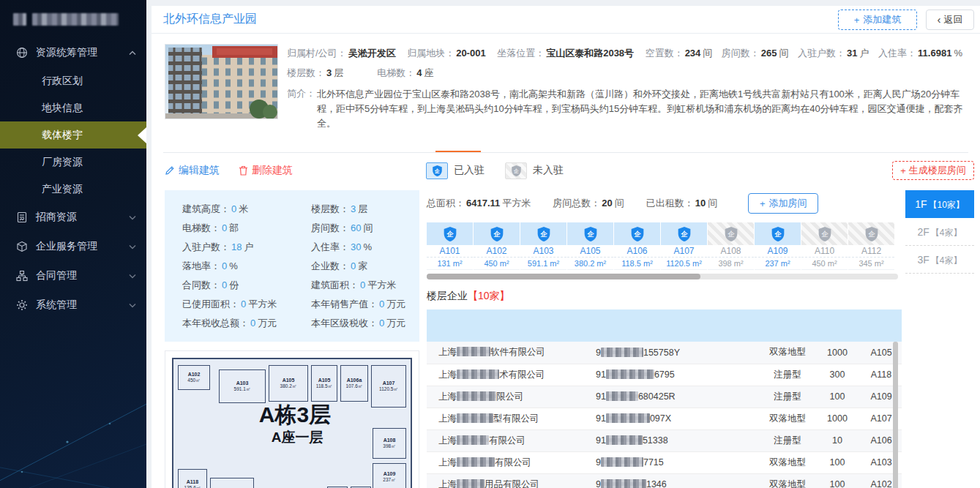 The width and height of the screenshot is (980, 488). What do you see at coordinates (788, 353) in the screenshot?
I see `cell-landing-type: 双落地型` at bounding box center [788, 353].